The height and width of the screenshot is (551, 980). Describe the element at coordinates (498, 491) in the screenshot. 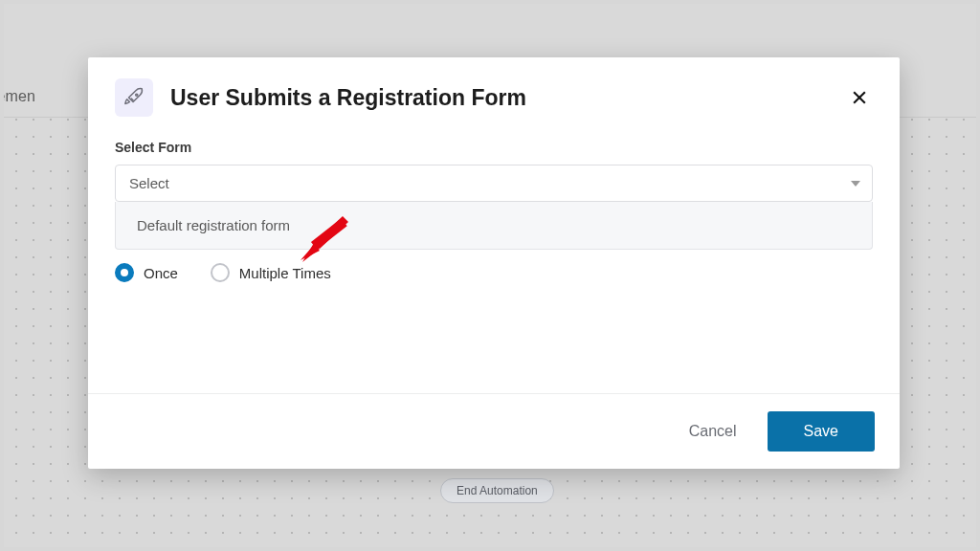

I see `end-automation-pill: End Automation` at that location.